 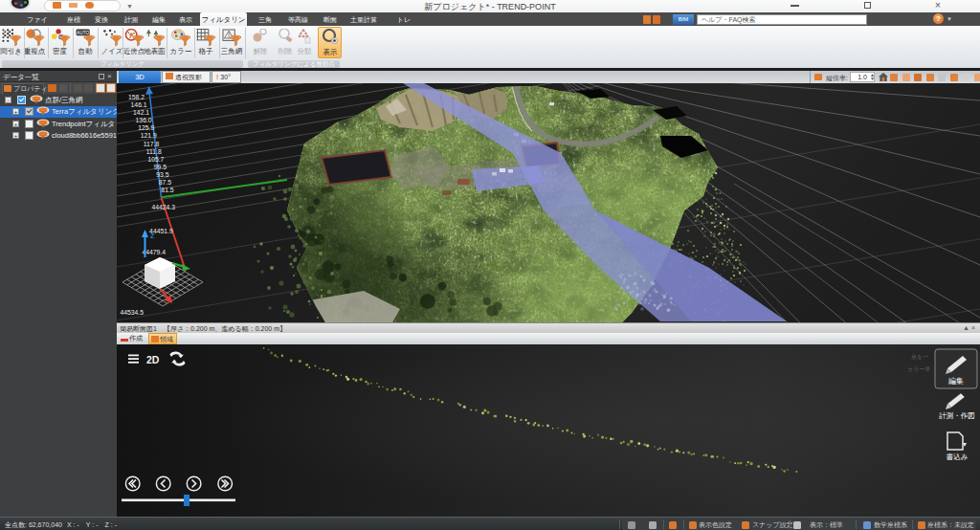 I want to click on svg-text: 44424.3, so click(x=163, y=207).